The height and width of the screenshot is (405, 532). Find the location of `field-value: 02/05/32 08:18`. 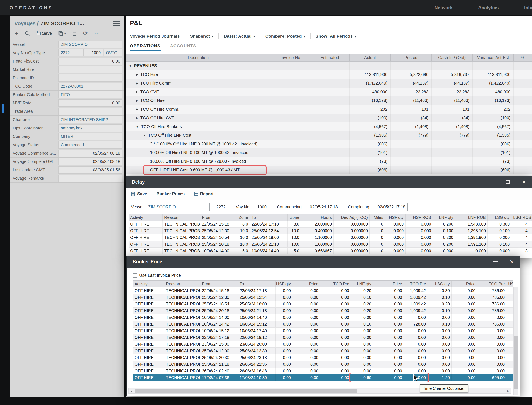

field-value: 02/05/32 08:18 is located at coordinates (90, 162).